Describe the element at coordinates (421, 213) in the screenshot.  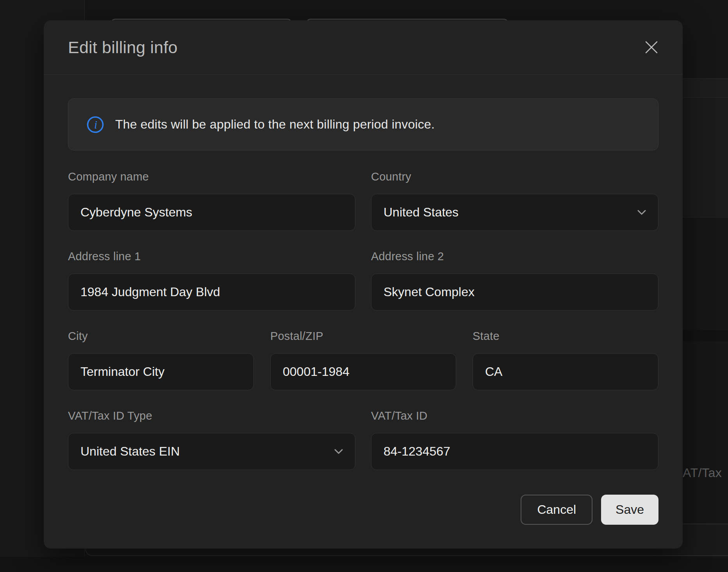
I see `country-select-value: United States` at that location.